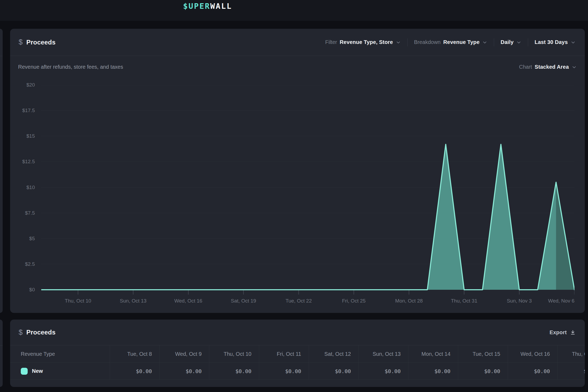  Describe the element at coordinates (363, 42) in the screenshot. I see `filter-dropdown: Filter Revenue Type, Store` at that location.